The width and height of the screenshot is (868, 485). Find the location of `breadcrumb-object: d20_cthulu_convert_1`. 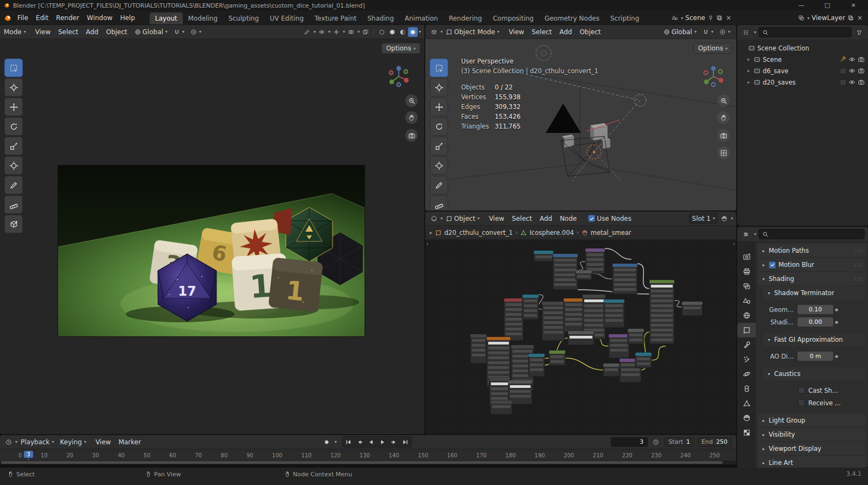

breadcrumb-object: d20_cthulu_convert_1 is located at coordinates (478, 233).